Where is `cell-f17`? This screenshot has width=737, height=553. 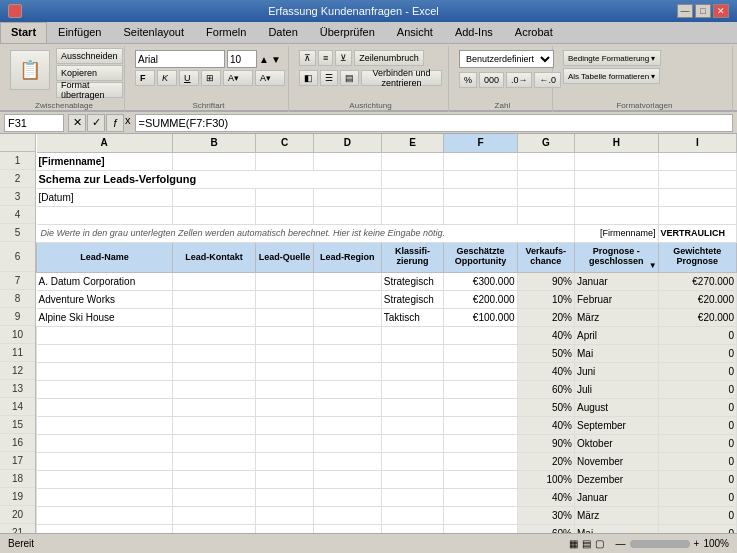
cell-f17 is located at coordinates (480, 461).